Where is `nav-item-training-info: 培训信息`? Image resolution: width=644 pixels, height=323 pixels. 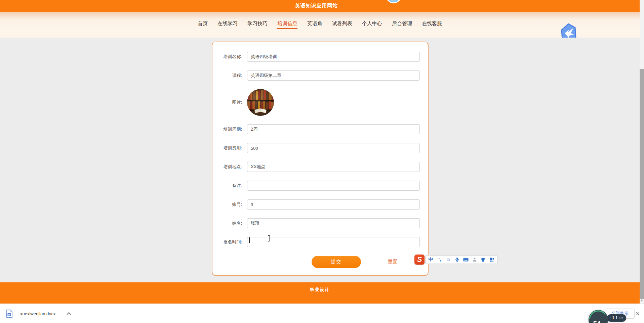 nav-item-training-info: 培训信息 is located at coordinates (287, 25).